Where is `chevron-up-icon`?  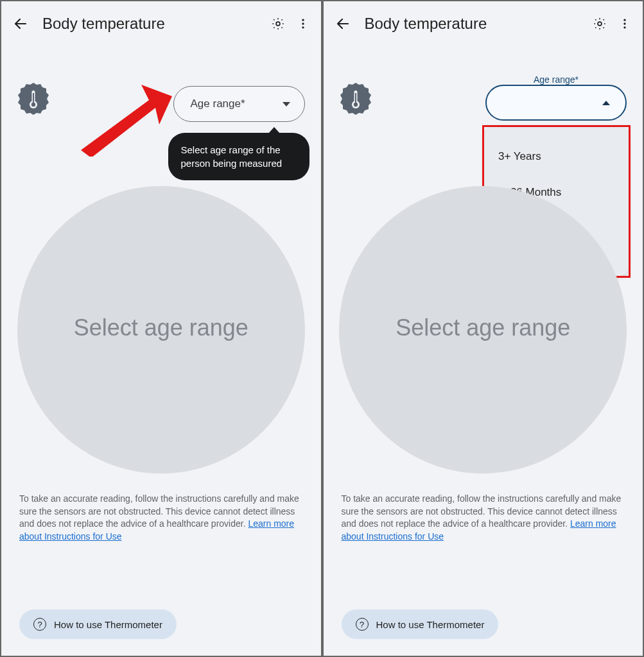 chevron-up-icon is located at coordinates (606, 103).